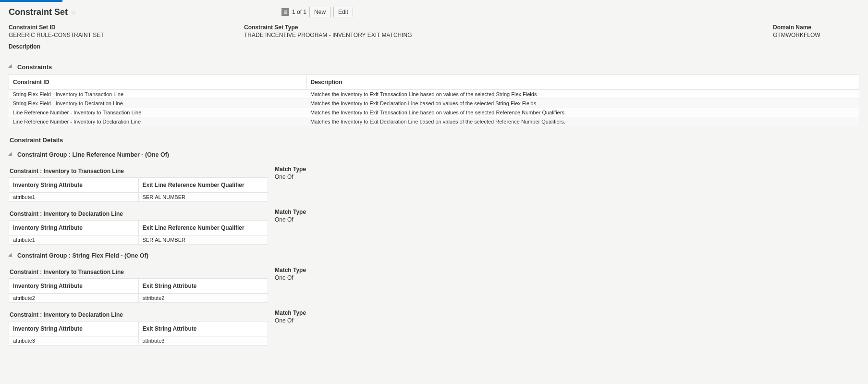 This screenshot has width=868, height=384. What do you see at coordinates (158, 104) in the screenshot?
I see `constraint-id-cell: String Flex Field - Inventory to Declara…` at bounding box center [158, 104].